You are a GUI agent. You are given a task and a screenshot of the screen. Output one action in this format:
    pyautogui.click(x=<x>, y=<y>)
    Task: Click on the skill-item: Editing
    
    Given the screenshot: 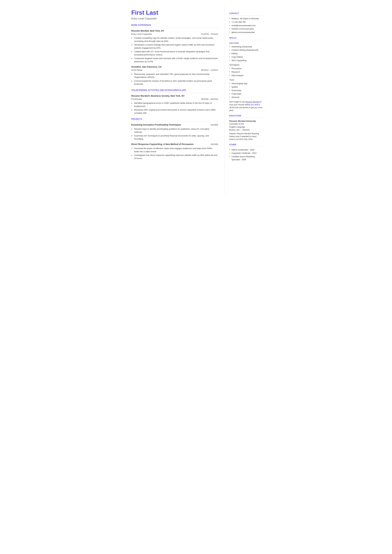 What is the action you would take?
    pyautogui.click(x=246, y=54)
    